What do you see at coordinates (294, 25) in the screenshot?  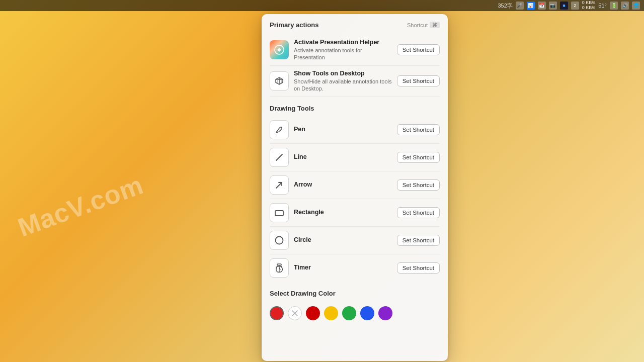 I see `primary-section-title: Primary actions` at bounding box center [294, 25].